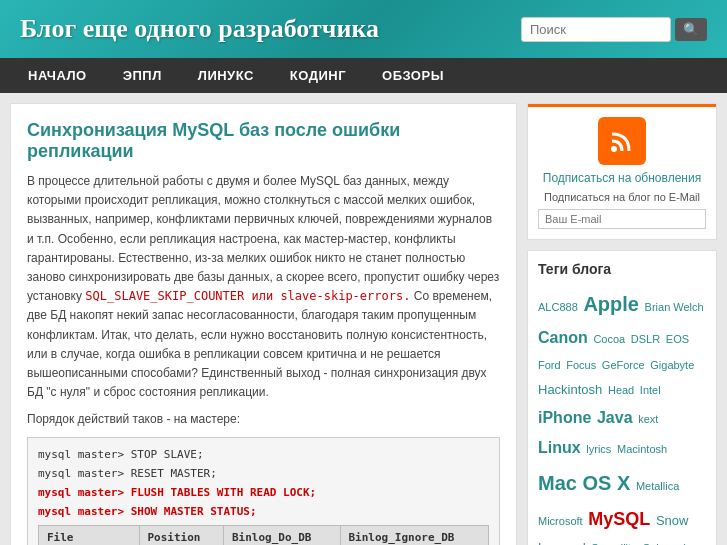  What do you see at coordinates (622, 197) in the screenshot?
I see `rss-email-label: Подписаться на блог по E-Mail` at bounding box center [622, 197].